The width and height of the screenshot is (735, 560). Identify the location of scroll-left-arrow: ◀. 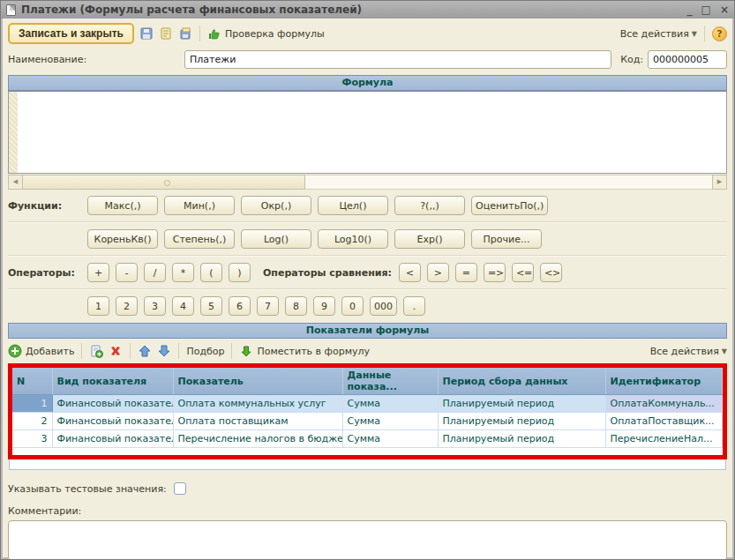
(16, 182).